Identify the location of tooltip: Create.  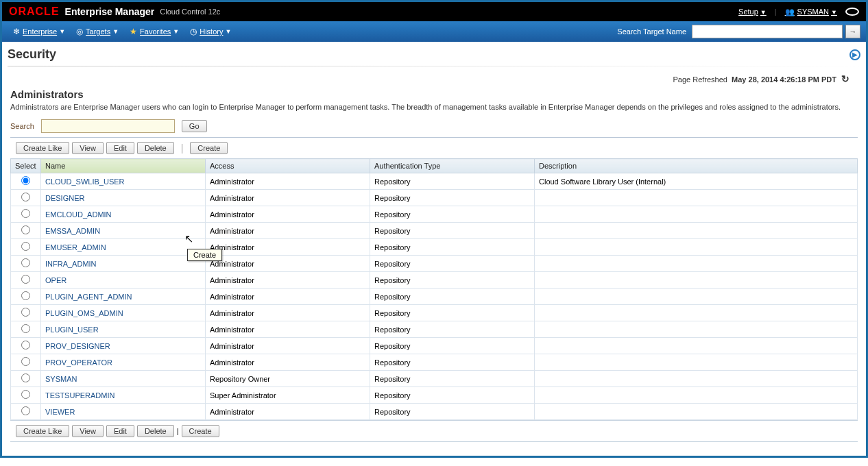
(204, 255).